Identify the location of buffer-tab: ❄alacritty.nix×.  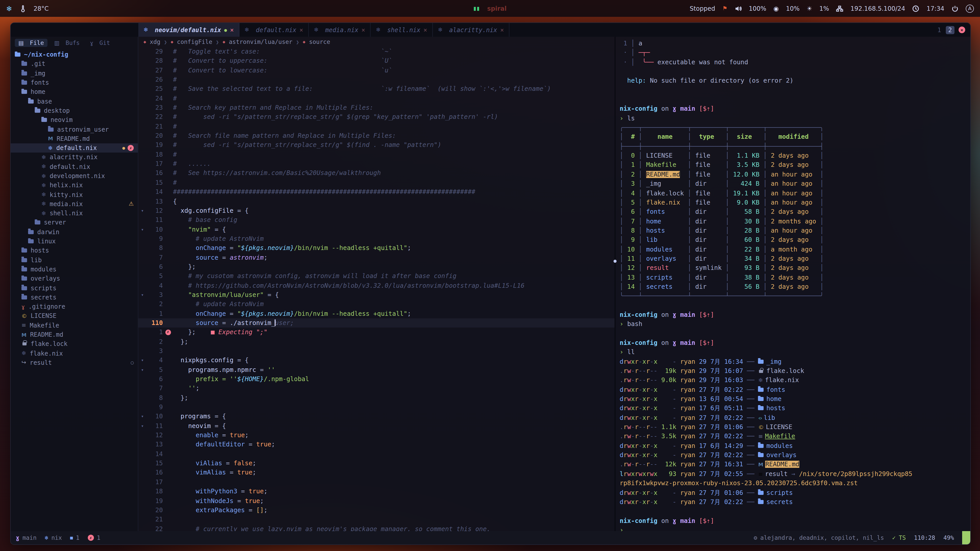
(471, 30).